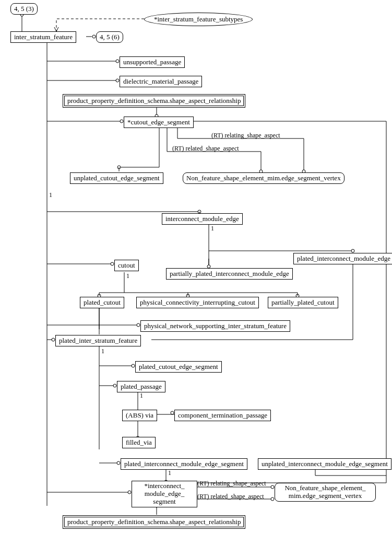 This screenshot has width=392, height=533. What do you see at coordinates (126, 265) in the screenshot?
I see `cutout-node: cutout` at bounding box center [126, 265].